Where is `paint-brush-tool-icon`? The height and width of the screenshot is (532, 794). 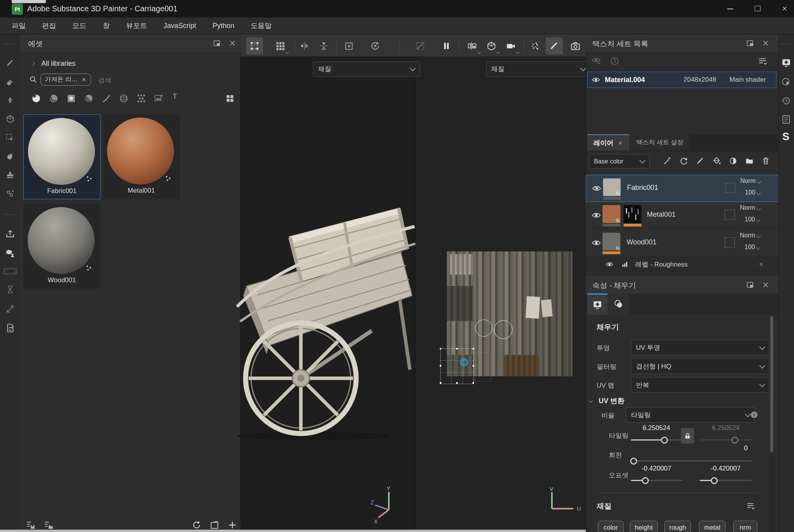
paint-brush-tool-icon is located at coordinates (10, 63).